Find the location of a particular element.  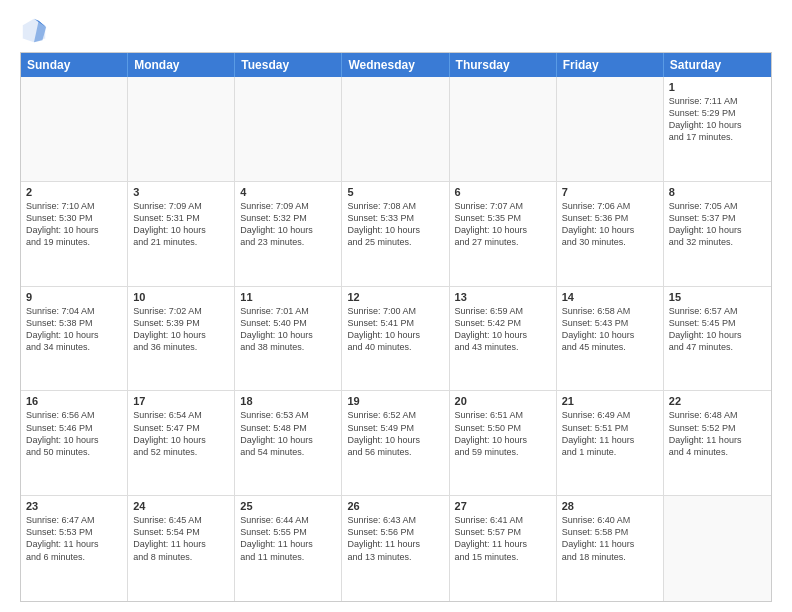

day-number: 5 is located at coordinates (395, 192).